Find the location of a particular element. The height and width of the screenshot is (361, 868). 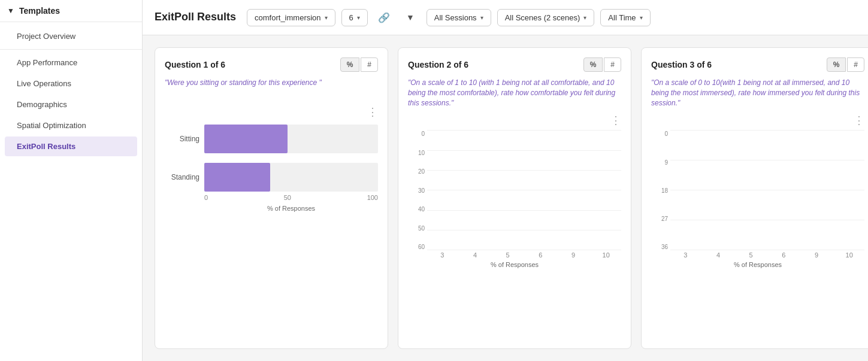

vbar-xlabels-3: 3 4 5 6 9 10 is located at coordinates (758, 255).